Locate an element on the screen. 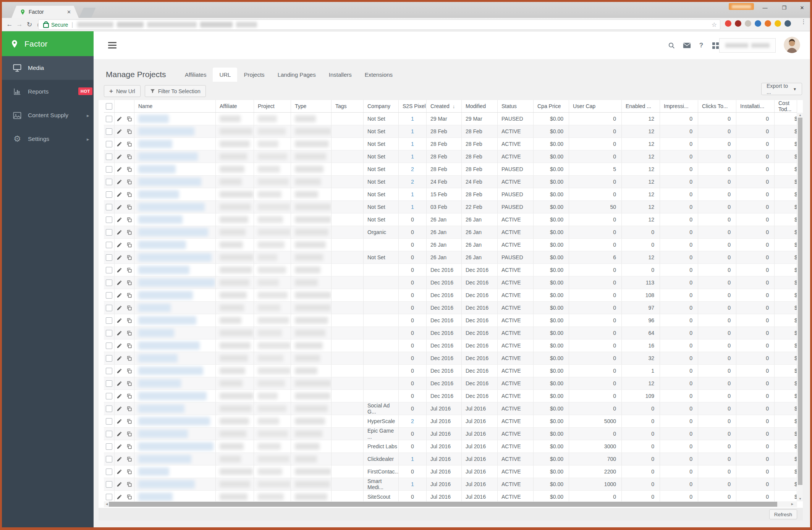  sidebar-item-content-supply: Content Supply▸ is located at coordinates (48, 115).